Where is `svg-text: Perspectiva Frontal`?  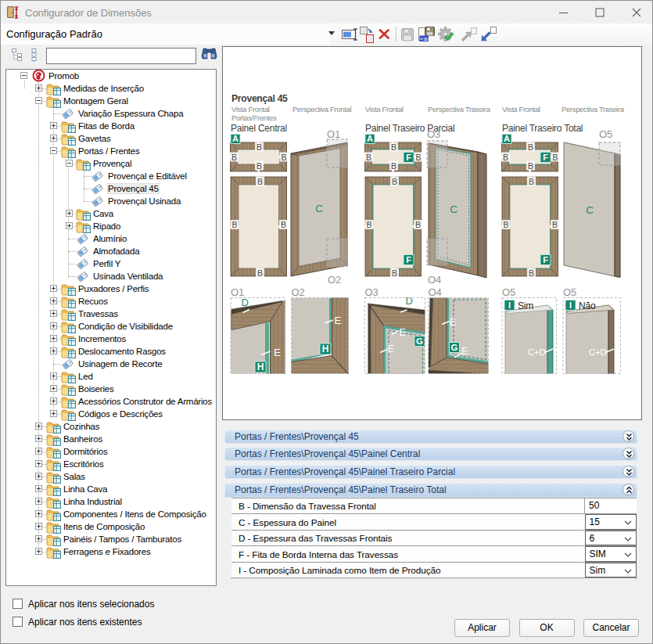
svg-text: Perspectiva Frontal is located at coordinates (322, 110).